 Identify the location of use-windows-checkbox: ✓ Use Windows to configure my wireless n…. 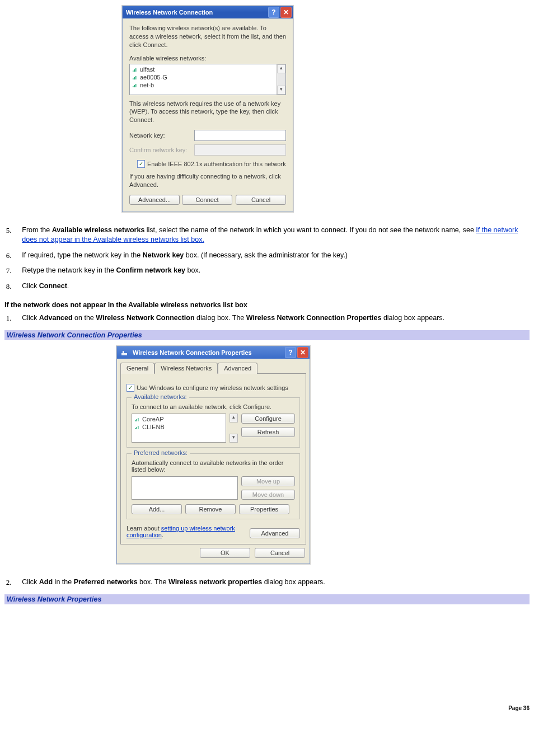
(213, 388).